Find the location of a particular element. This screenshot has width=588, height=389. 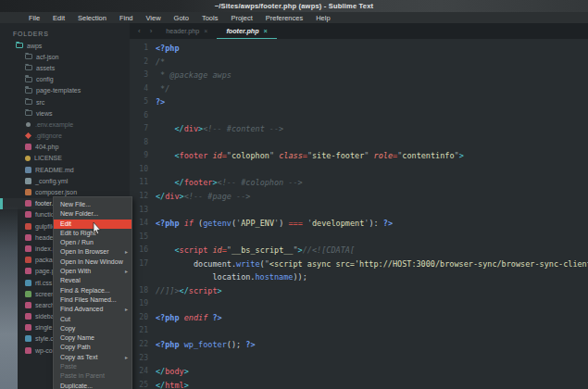

menu-goto: Goto is located at coordinates (181, 19).